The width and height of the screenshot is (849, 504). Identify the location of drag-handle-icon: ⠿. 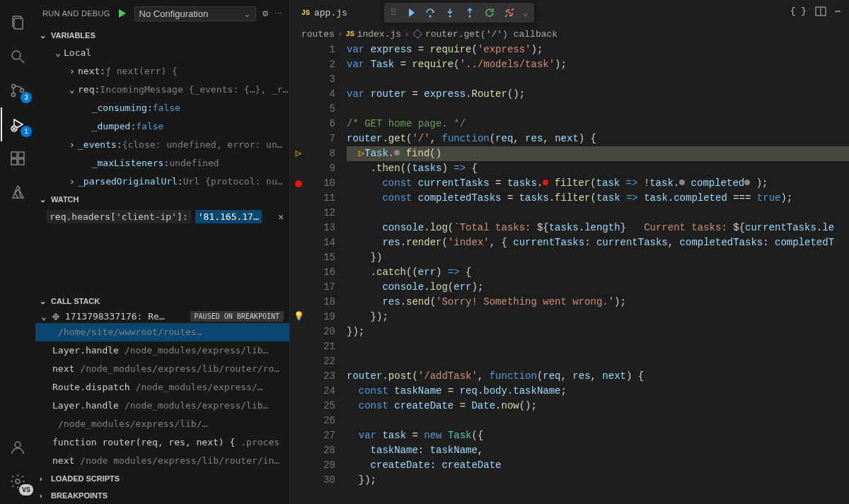
(393, 13).